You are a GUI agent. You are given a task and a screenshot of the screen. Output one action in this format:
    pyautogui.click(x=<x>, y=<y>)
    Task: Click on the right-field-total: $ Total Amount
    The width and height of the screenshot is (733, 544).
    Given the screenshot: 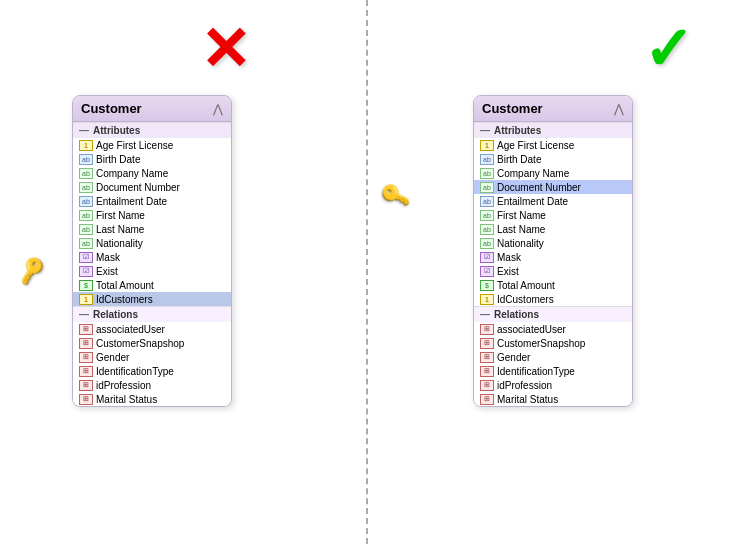 What is the action you would take?
    pyautogui.click(x=553, y=285)
    